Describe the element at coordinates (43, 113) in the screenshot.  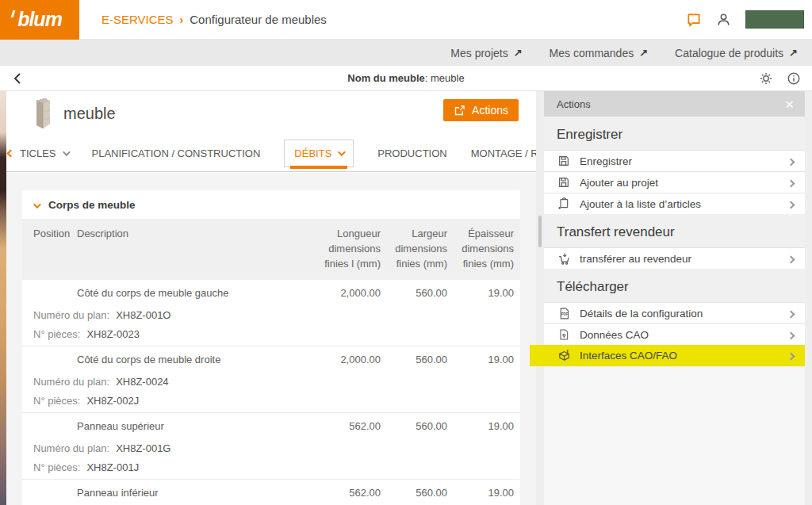
I see `furniture-3d-thumbnail-icon` at that location.